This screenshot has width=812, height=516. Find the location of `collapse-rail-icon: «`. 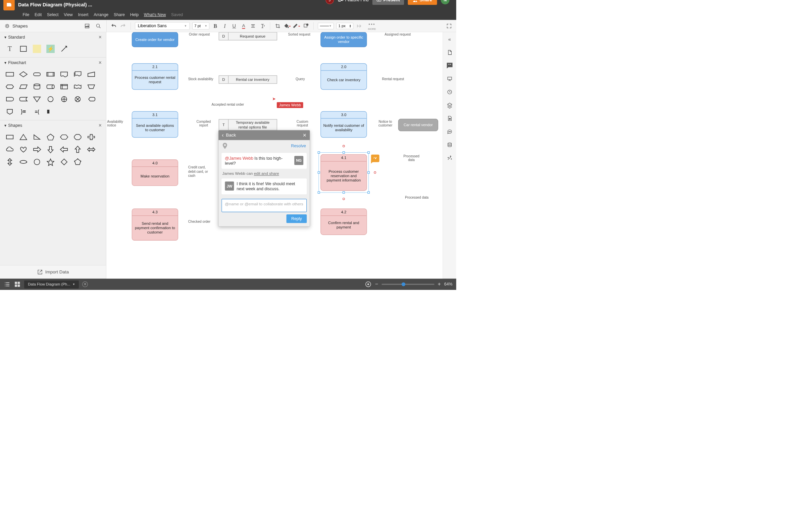

collapse-rail-icon: « is located at coordinates (450, 39).